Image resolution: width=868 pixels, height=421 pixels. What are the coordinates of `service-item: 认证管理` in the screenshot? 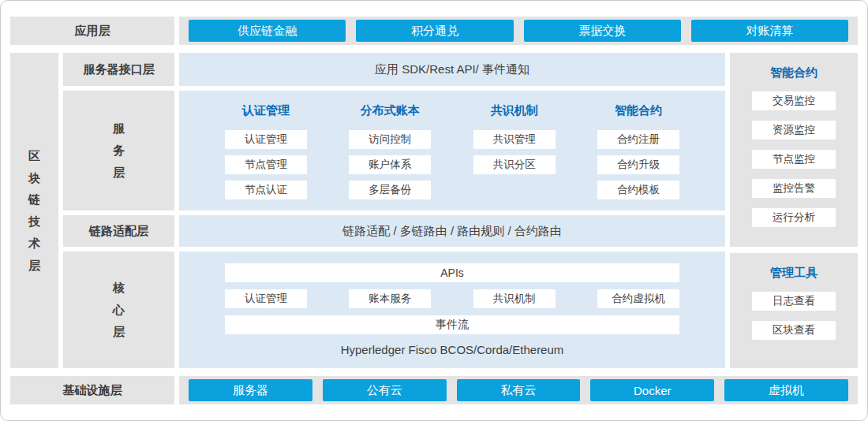 It's located at (266, 140).